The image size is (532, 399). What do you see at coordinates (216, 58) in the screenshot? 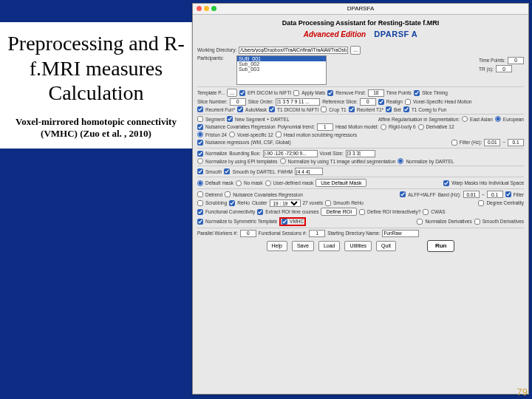
I see `participants-label: Participants:` at bounding box center [216, 58].